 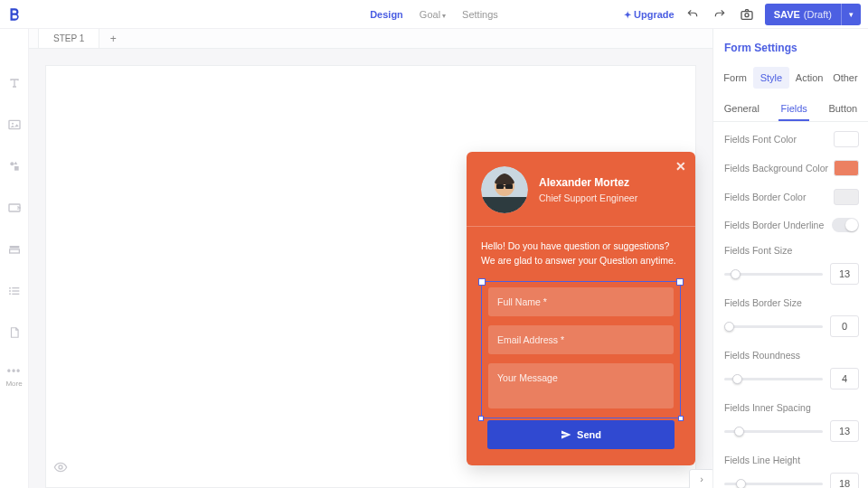 I want to click on preview-icon, so click(x=61, y=469).